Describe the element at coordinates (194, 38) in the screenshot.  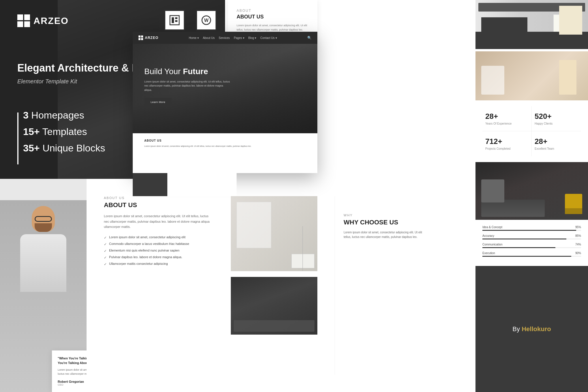
I see `nav-home: Home ▾` at that location.